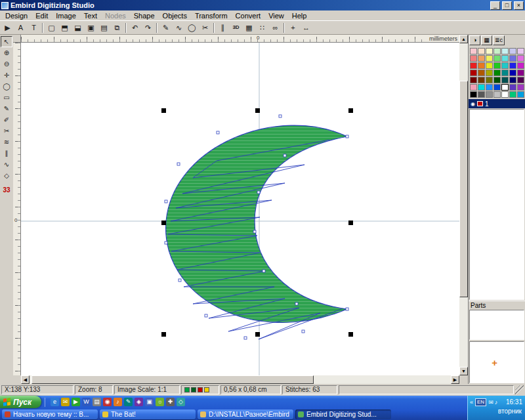 The width and height of the screenshot is (525, 420). What do you see at coordinates (50, 415) in the screenshot?
I see `task-button-0: Начать новую тему :: B...` at bounding box center [50, 415].